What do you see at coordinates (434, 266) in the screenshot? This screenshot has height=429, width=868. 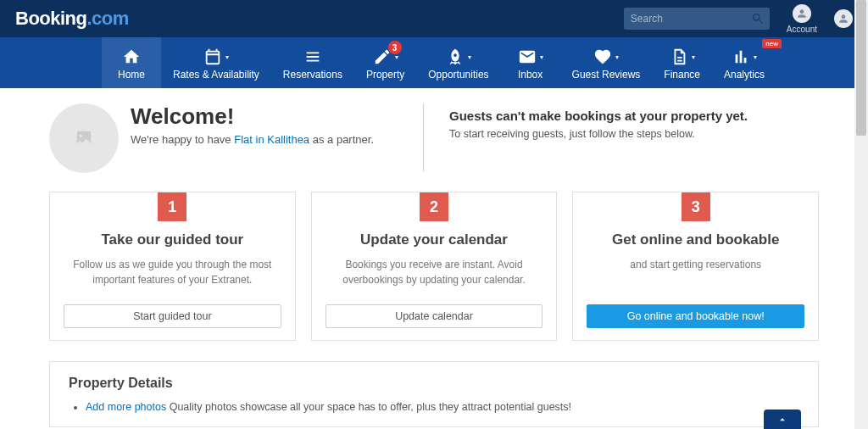 I see `step-card-2: 2 Update your calendar Bookings you rece…` at bounding box center [434, 266].